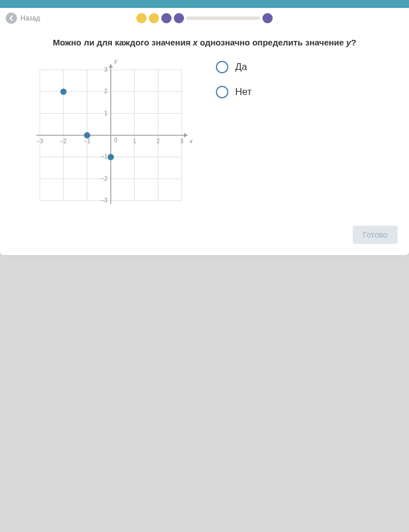  What do you see at coordinates (11, 18) in the screenshot?
I see `chevron-left-icon` at bounding box center [11, 18].